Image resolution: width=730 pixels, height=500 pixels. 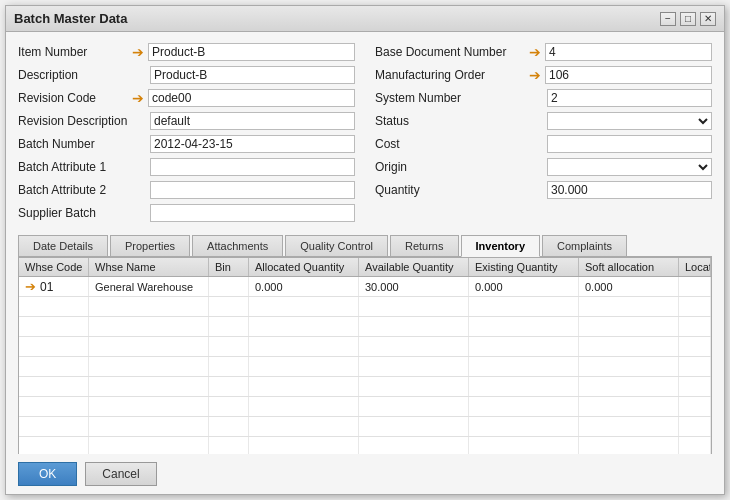 What do you see at coordinates (630, 98) in the screenshot?
I see `system-number-input` at bounding box center [630, 98].